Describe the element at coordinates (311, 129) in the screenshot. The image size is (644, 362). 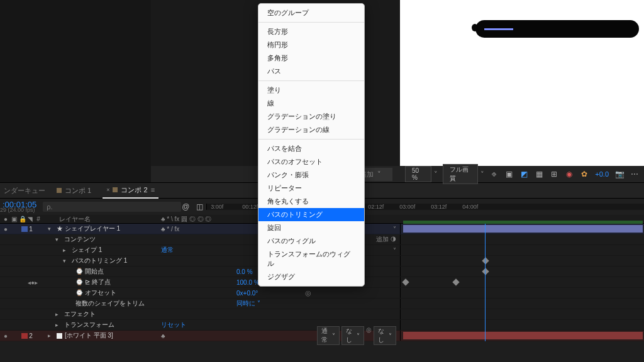
I see `menu-gradient-stroke: グラデーションの線` at that location.